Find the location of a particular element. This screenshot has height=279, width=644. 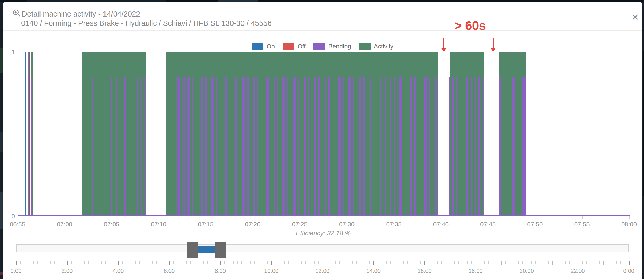

gridline-07:10 is located at coordinates (159, 134).